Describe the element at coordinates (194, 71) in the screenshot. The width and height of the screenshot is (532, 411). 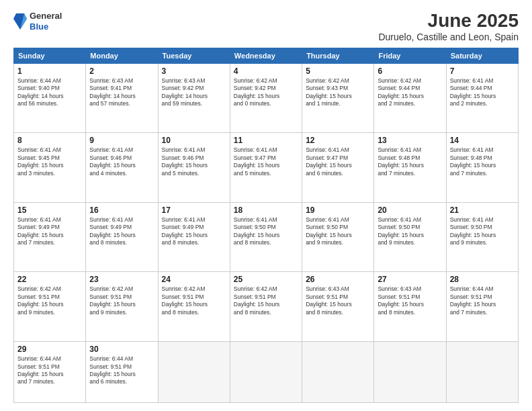
I see `day-number: 3` at that location.